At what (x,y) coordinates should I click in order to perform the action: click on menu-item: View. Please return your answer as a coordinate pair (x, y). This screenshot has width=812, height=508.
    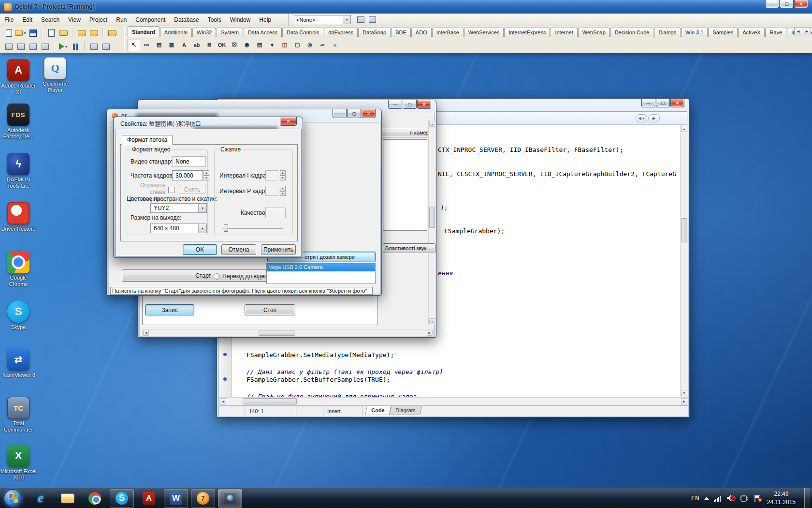
    Looking at the image, I should click on (74, 20).